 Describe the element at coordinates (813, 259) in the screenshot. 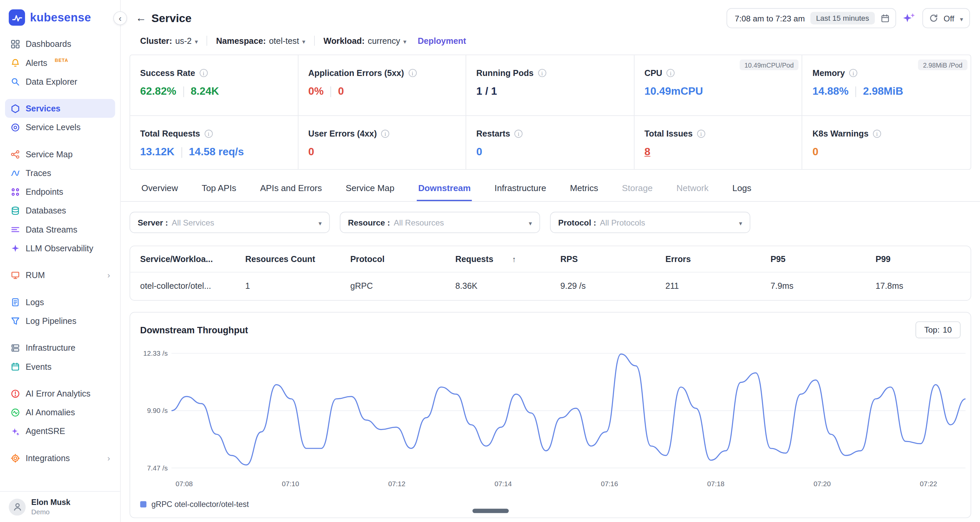

I see `column-p95: P95` at that location.